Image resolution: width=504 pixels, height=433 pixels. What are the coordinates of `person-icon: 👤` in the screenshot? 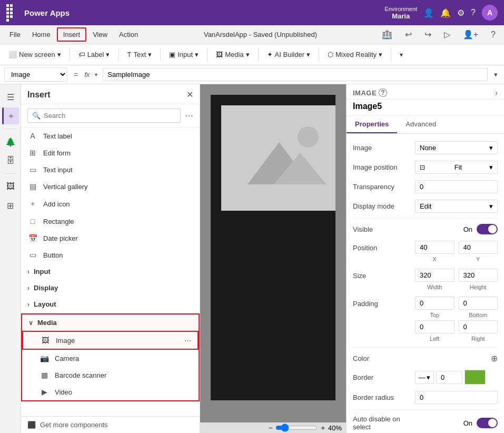 It's located at (429, 13).